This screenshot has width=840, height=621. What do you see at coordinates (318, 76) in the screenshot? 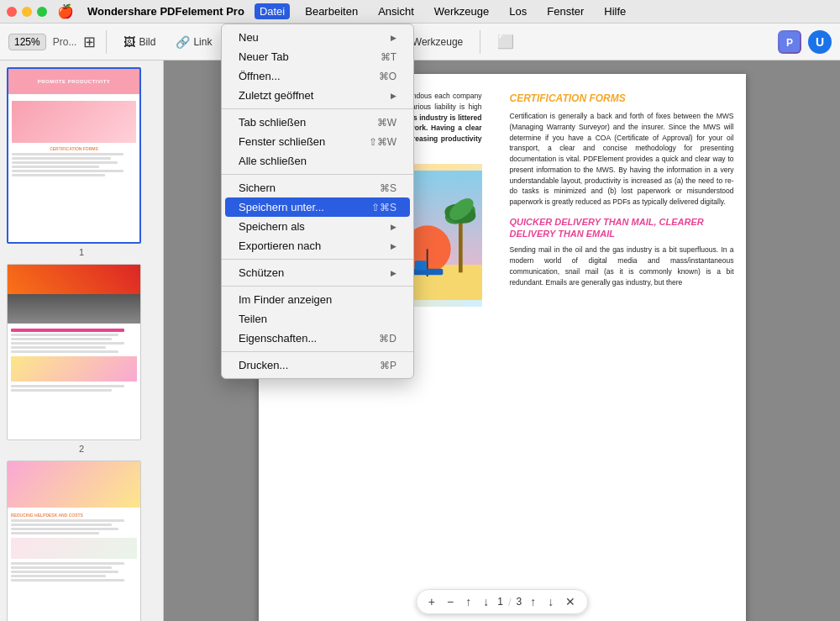
I see `menu-item-oeffnen: Öffnen... ⌘O` at bounding box center [318, 76].